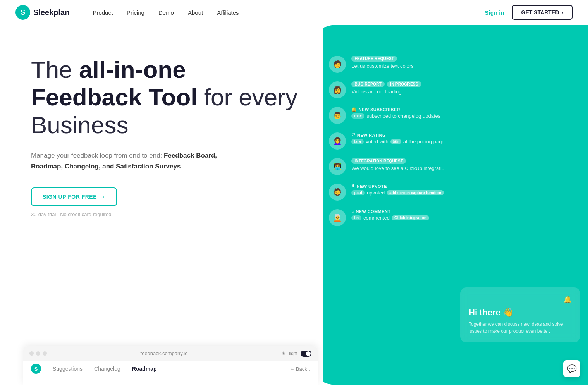 This screenshot has width=588, height=385. Describe the element at coordinates (451, 192) in the screenshot. I see `notif-new-upvote: 🧔 ⬆ NEW UPVOTE paul upvoted add screen c…` at that location.